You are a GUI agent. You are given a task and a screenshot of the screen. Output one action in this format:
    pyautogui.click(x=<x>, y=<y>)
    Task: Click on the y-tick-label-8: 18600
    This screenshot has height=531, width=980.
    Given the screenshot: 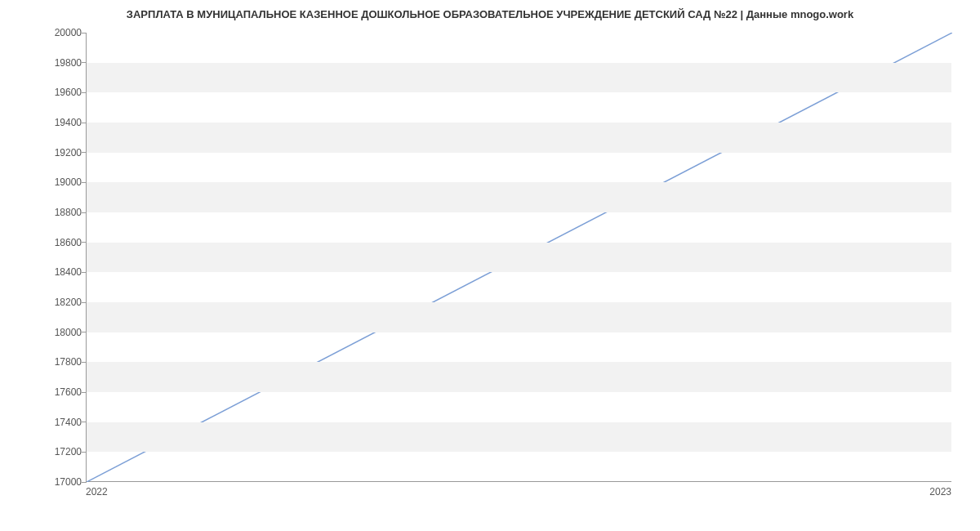 What is the action you would take?
    pyautogui.click(x=45, y=243)
    